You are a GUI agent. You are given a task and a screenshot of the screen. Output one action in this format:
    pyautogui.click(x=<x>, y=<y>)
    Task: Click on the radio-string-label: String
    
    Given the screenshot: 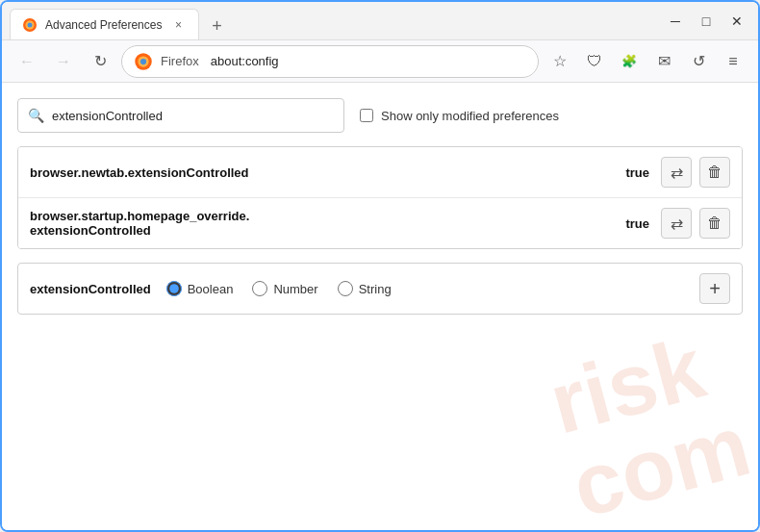 What is the action you would take?
    pyautogui.click(x=375, y=289)
    